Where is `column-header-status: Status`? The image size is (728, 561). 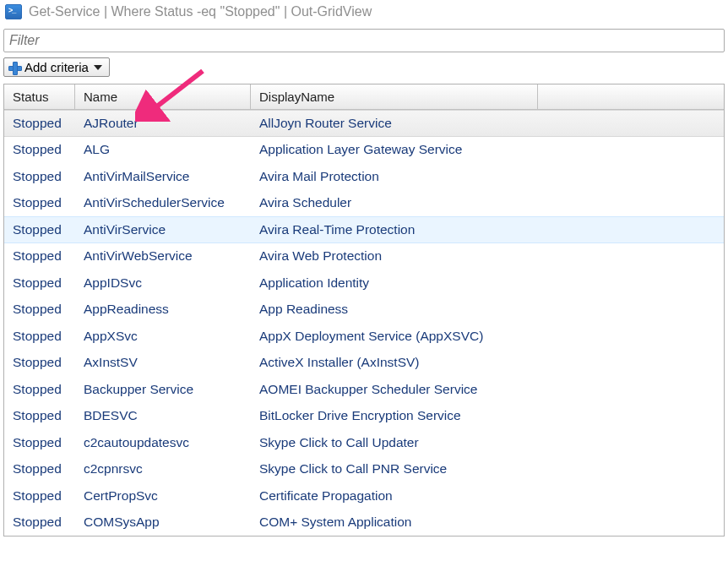
column-header-status: Status is located at coordinates (40, 96).